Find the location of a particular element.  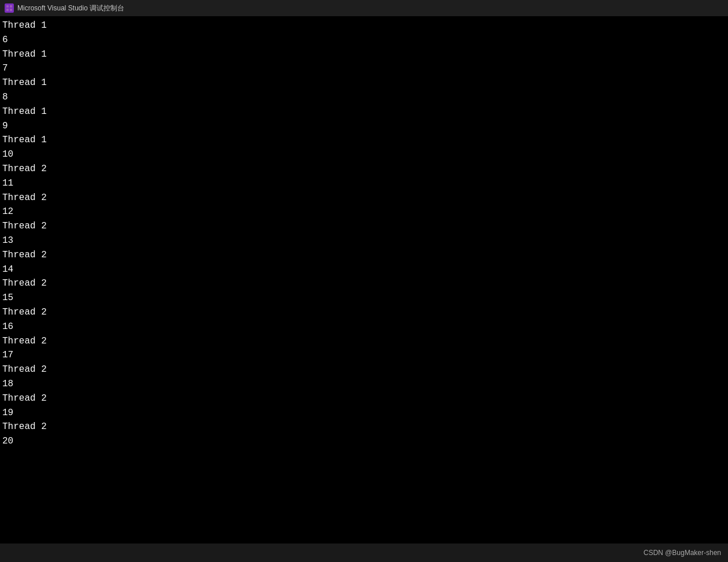

status-text: CSDN @BugMaker-shen is located at coordinates (682, 553).